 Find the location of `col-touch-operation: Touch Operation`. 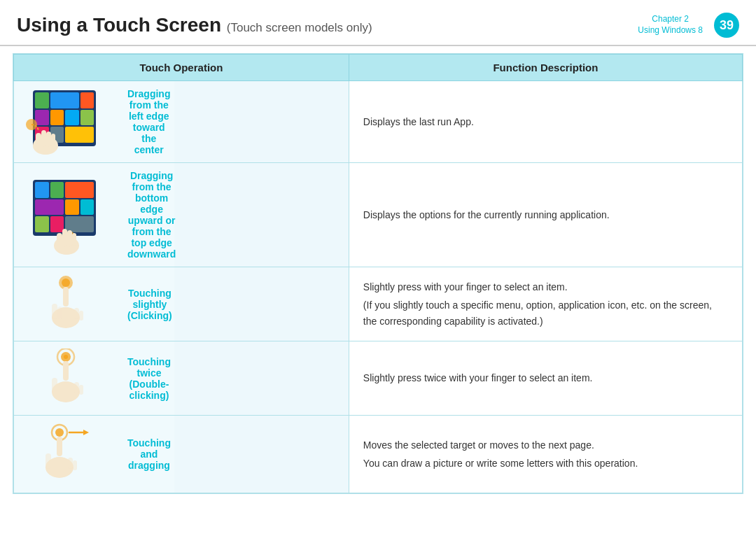

col-touch-operation: Touch Operation is located at coordinates (182, 68).